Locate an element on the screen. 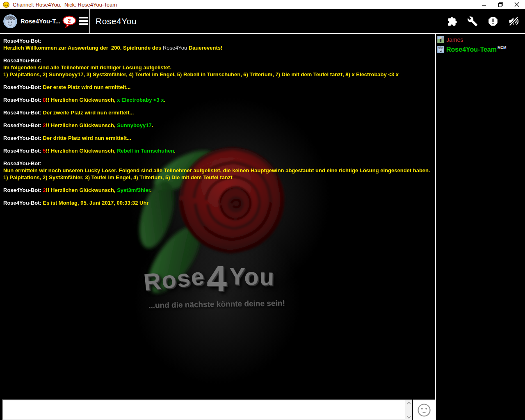  header: Rose4You-T... 2 Rose4You is located at coordinates (262, 21).